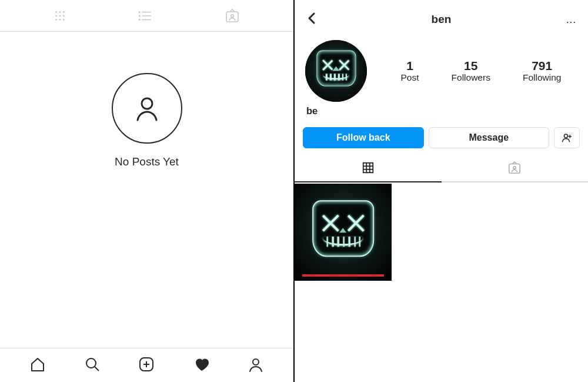 This screenshot has height=382, width=588. What do you see at coordinates (441, 232) in the screenshot?
I see `posts-grid` at bounding box center [441, 232].